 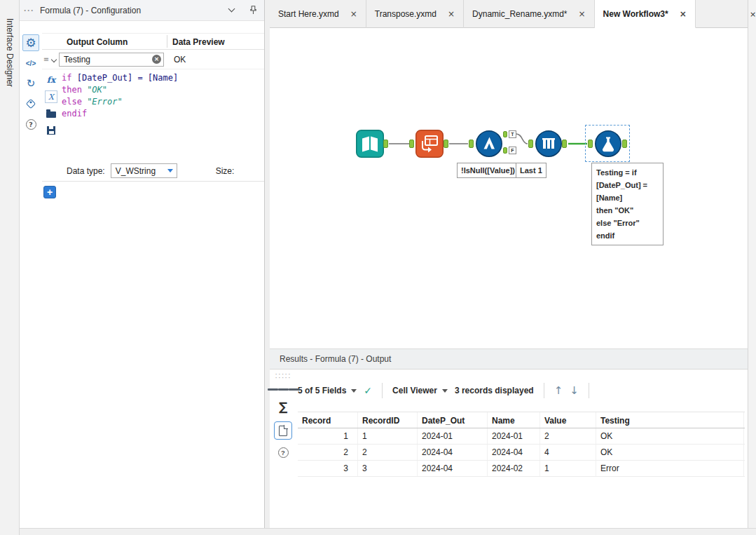 What do you see at coordinates (529, 14) in the screenshot?
I see `workflow-tab: Dynamic_Rename.yxmd*×` at bounding box center [529, 14].